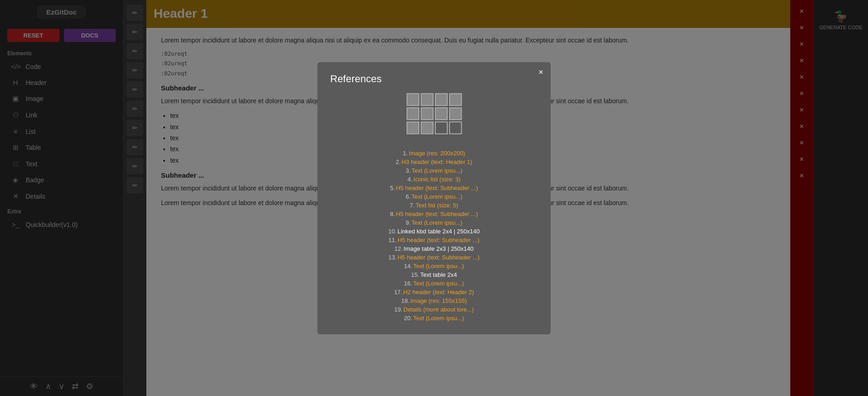 Image resolution: width=868 pixels, height=396 pixels. I want to click on ref-num: 17., so click(398, 292).